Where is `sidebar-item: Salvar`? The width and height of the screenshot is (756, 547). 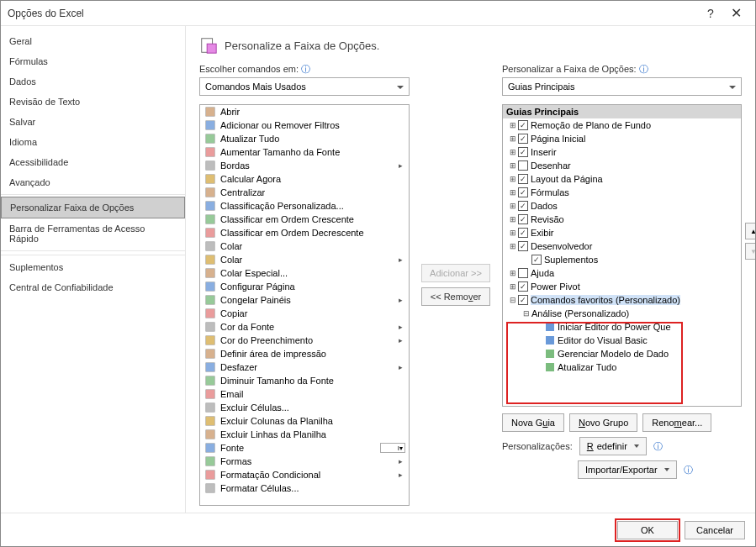 sidebar-item: Salvar is located at coordinates (93, 122).